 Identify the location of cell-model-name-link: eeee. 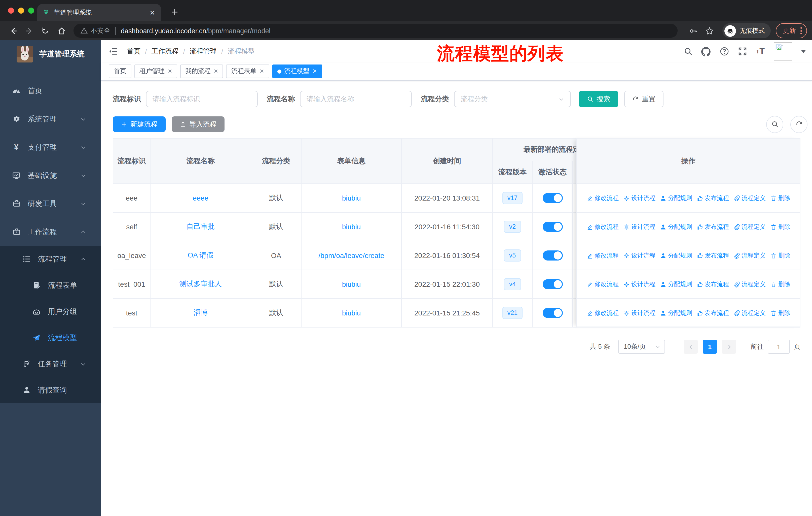
(201, 198).